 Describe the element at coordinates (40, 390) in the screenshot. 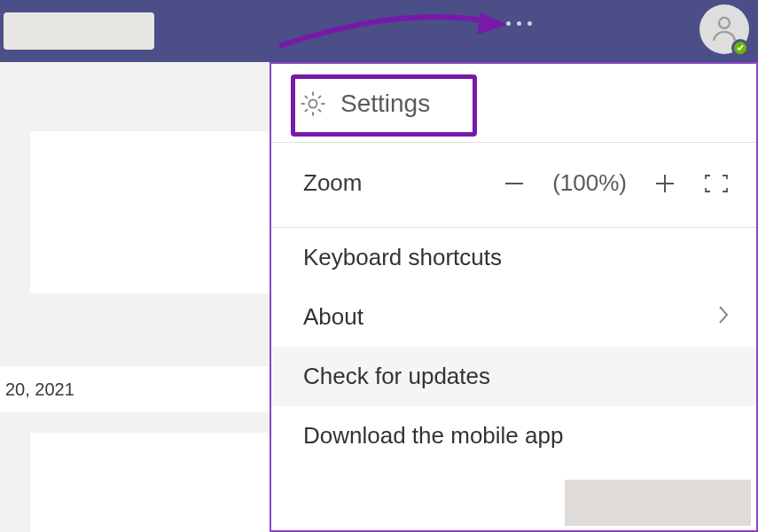

I see `date-label: 20, 2021` at that location.